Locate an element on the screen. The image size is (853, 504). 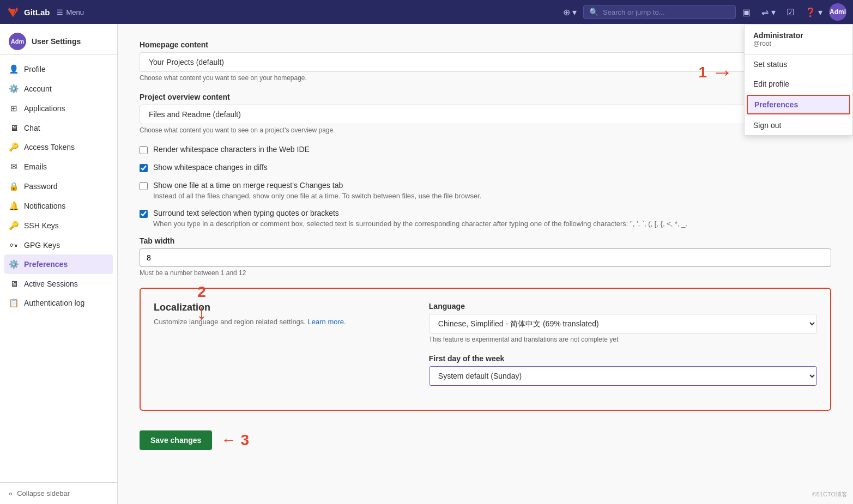
avatar: Admi is located at coordinates (838, 12).